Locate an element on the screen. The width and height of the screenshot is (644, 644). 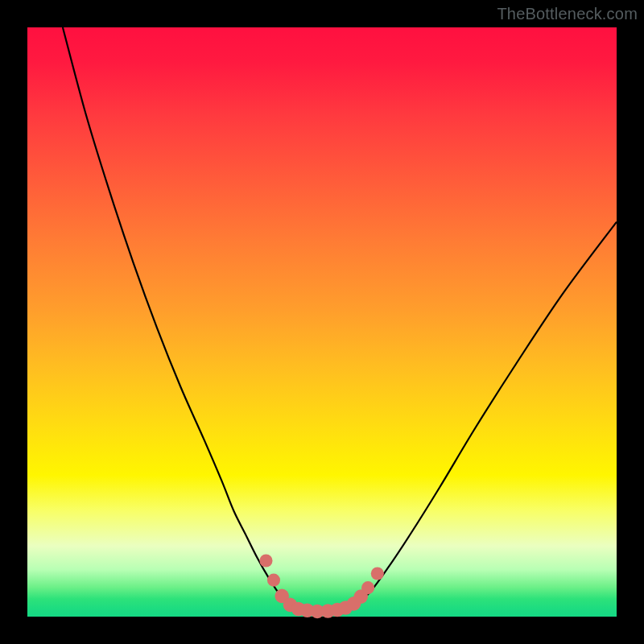
watermark-text: TheBottleneck.com is located at coordinates (567, 14).